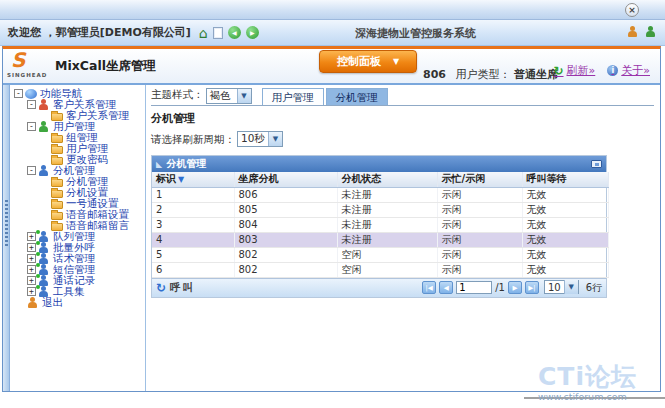 The width and height of the screenshot is (665, 408). I want to click on refresh-icon: ↻, so click(161, 288).